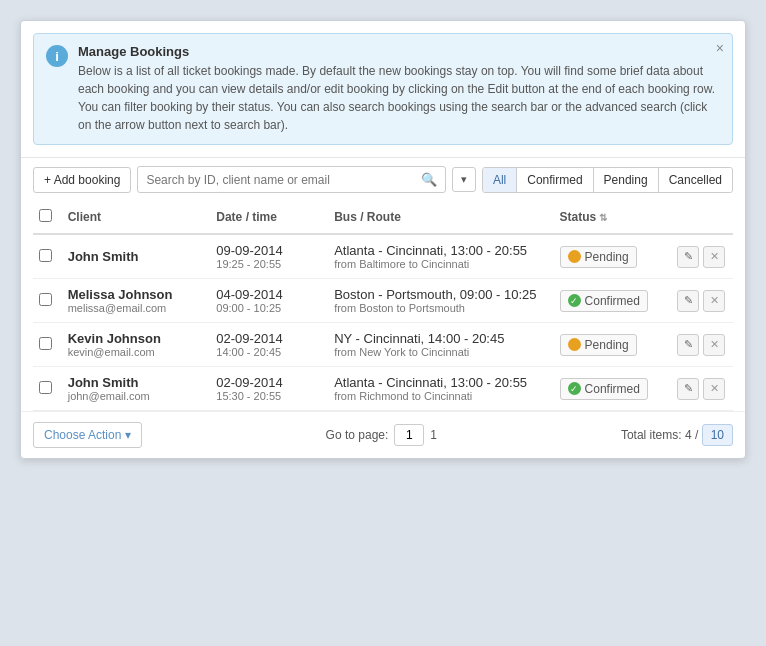  What do you see at coordinates (136, 338) in the screenshot?
I see `client-name: Kevin Johnson` at bounding box center [136, 338].